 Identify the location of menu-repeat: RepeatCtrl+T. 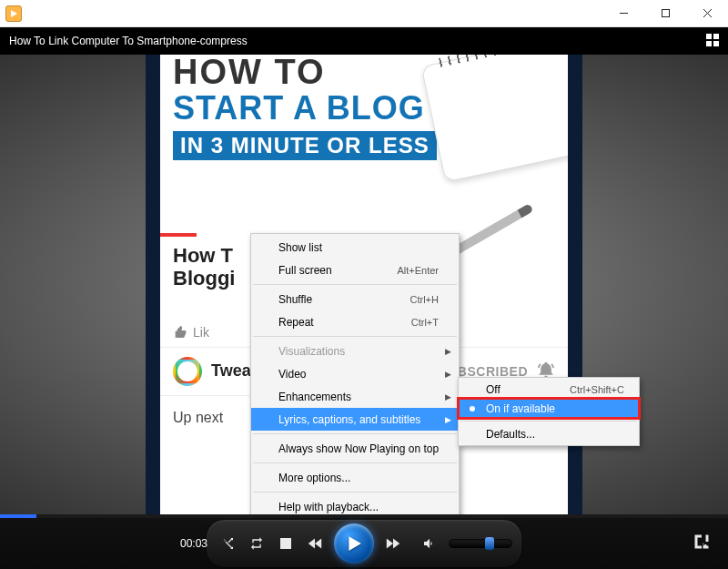
(355, 322).